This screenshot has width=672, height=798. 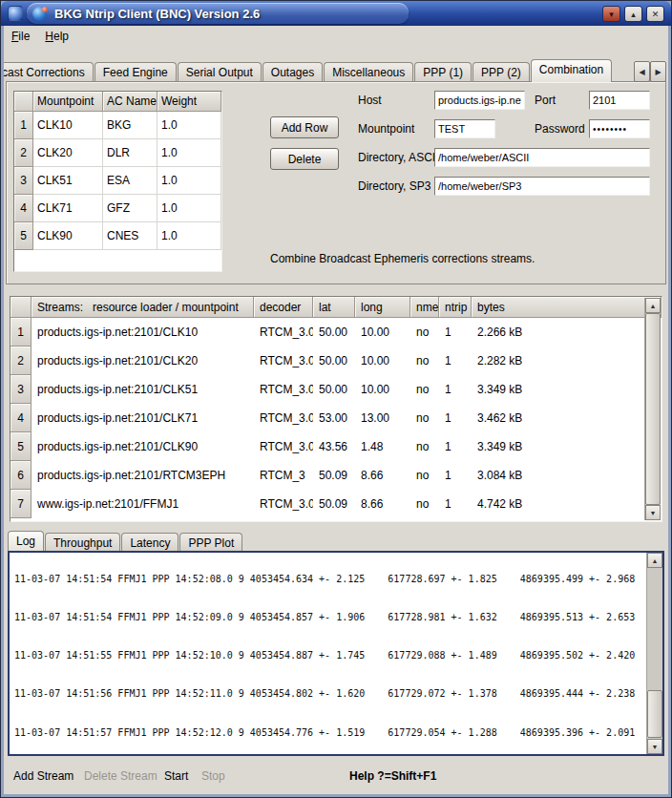 I want to click on table-row: 4 CLK71 GFZ 1.0, so click(x=118, y=208).